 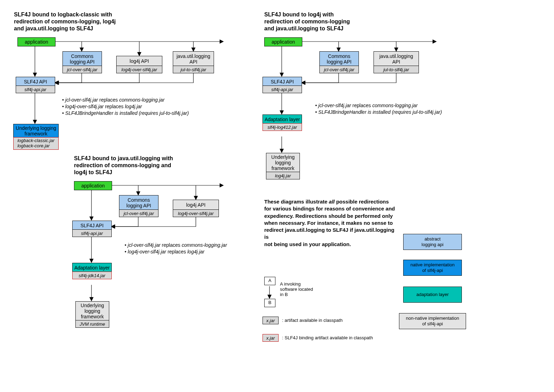 What do you see at coordinates (378, 109) in the screenshot?
I see `diag3-bullets: jcl-over-slf4j.jar replaces commons-logg…` at bounding box center [378, 109].